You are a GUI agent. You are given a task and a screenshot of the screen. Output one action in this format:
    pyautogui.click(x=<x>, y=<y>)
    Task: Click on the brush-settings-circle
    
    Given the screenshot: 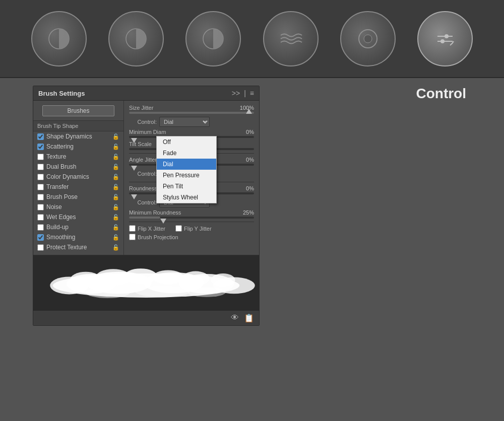 What is the action you would take?
    pyautogui.click(x=445, y=39)
    